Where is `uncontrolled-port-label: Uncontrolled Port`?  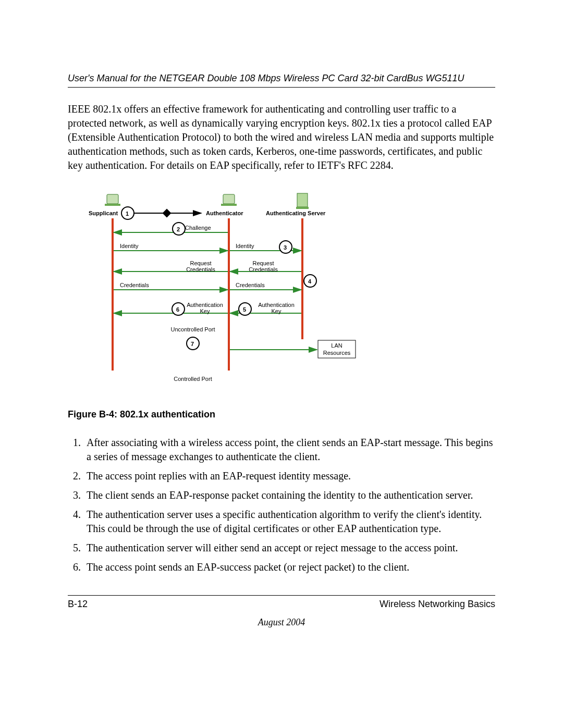 uncontrolled-port-label: Uncontrolled Port is located at coordinates (193, 329).